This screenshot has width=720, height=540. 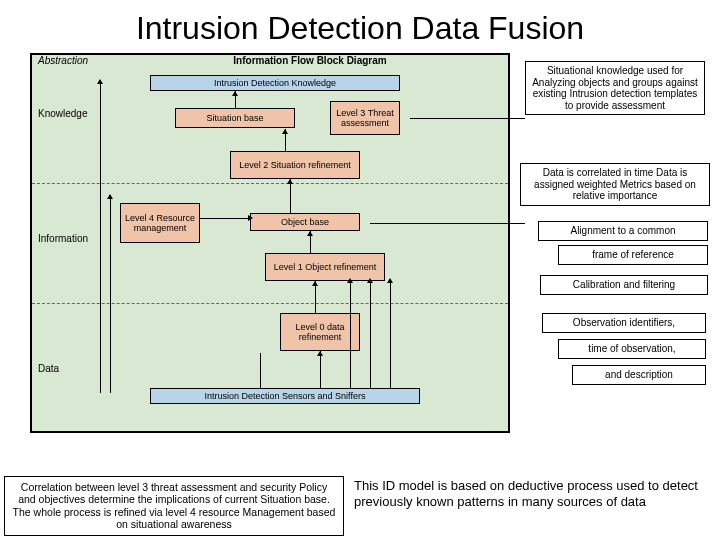 I want to click on block-l3: Level 3 Threat assessment, so click(x=365, y=118).